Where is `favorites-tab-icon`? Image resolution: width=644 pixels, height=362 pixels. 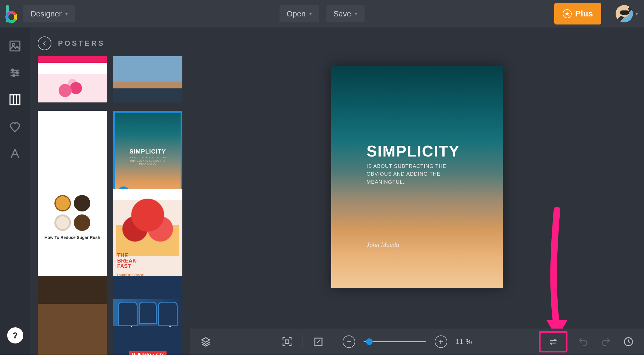 favorites-tab-icon is located at coordinates (15, 127).